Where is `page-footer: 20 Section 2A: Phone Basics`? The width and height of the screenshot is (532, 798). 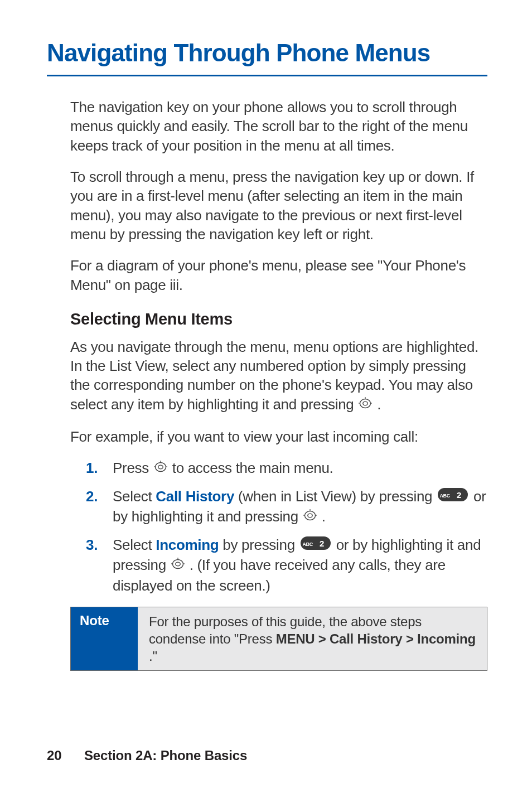 page-footer: 20 Section 2A: Phone Basics is located at coordinates (147, 756).